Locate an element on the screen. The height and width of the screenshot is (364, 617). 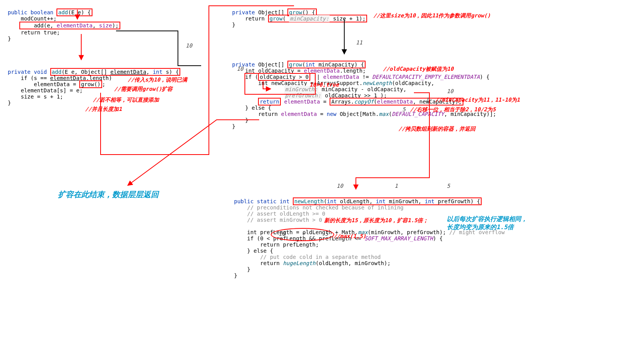
ann-a3: //若不相等，可以直接添加 is located at coordinates (126, 100).